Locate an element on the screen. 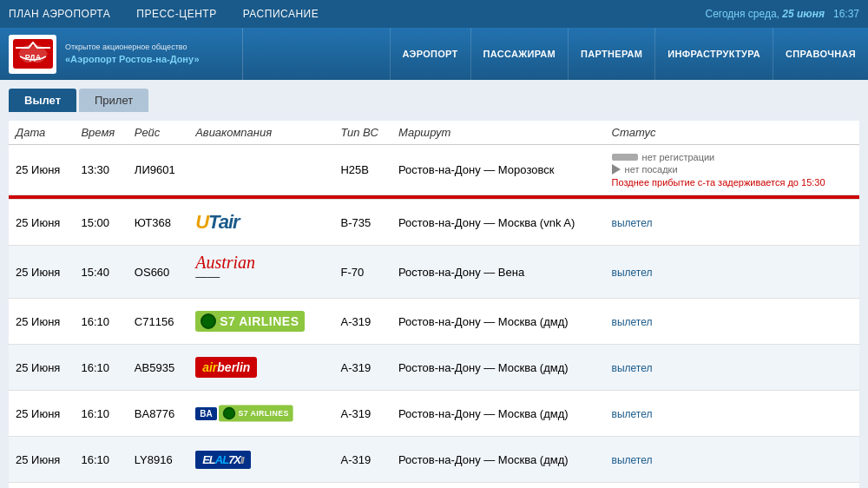 The width and height of the screenshot is (868, 488). cell-airline-ba-s7: BA S7 AIRLINES is located at coordinates (260, 413).